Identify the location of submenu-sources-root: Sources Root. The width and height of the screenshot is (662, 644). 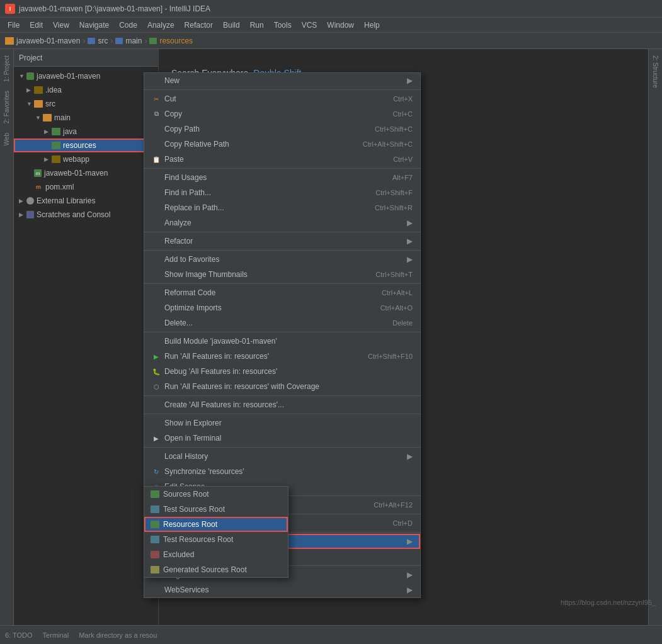
(216, 494).